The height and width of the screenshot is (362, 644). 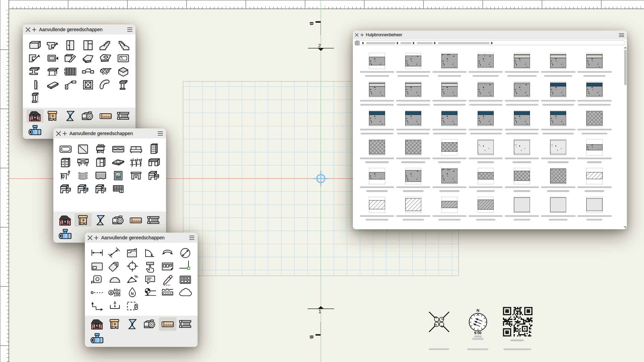 What do you see at coordinates (117, 290) in the screenshot?
I see `svg-text: Abc` at bounding box center [117, 290].